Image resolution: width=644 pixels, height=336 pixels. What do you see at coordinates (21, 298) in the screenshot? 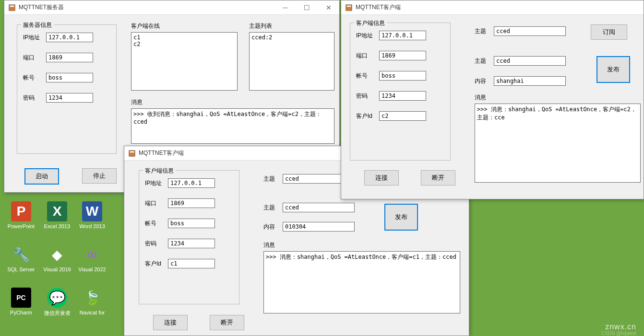
I see `pycharm-icon: PC` at bounding box center [21, 298].